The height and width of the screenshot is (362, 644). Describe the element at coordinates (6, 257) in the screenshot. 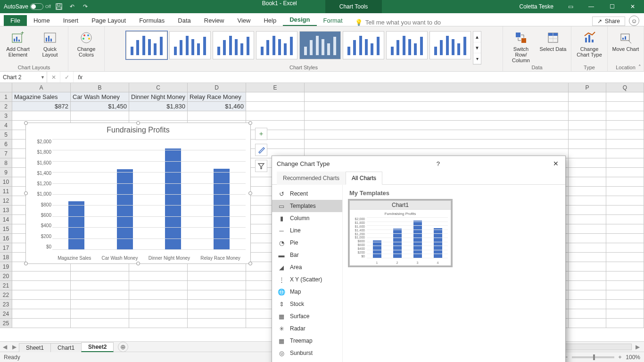

I see `row-header: 18` at that location.